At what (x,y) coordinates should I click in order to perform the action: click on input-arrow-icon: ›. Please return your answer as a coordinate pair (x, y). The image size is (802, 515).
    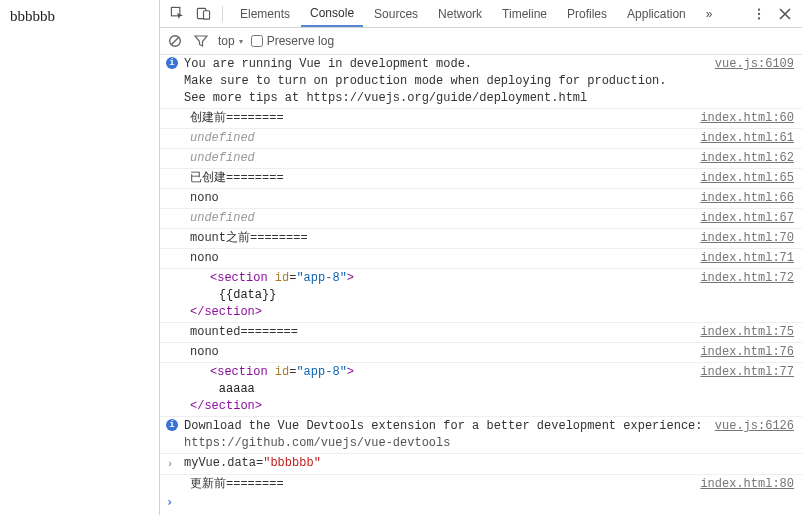
    Looking at the image, I should click on (172, 464).